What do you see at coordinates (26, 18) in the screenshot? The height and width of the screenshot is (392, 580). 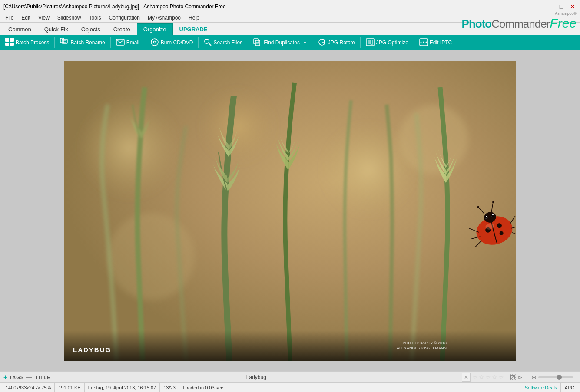 I see `menu-edit: Edit` at bounding box center [26, 18].